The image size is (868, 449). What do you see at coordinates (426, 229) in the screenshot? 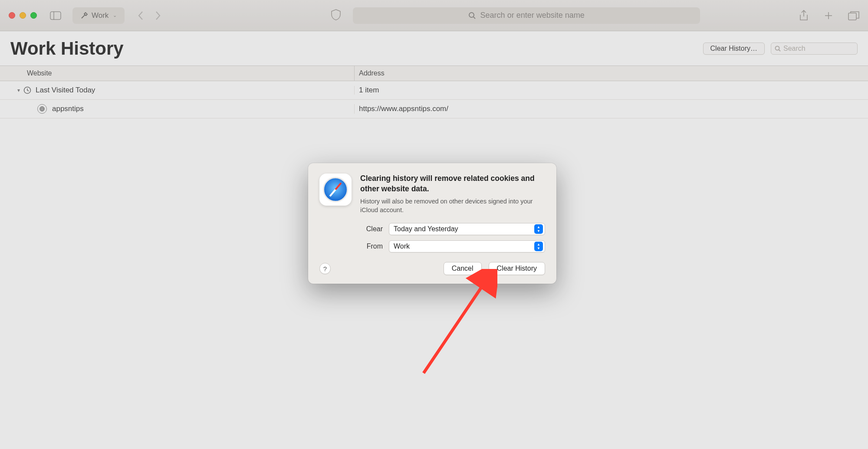
I see `clear-range-value: Today and Yesterday` at bounding box center [426, 229].